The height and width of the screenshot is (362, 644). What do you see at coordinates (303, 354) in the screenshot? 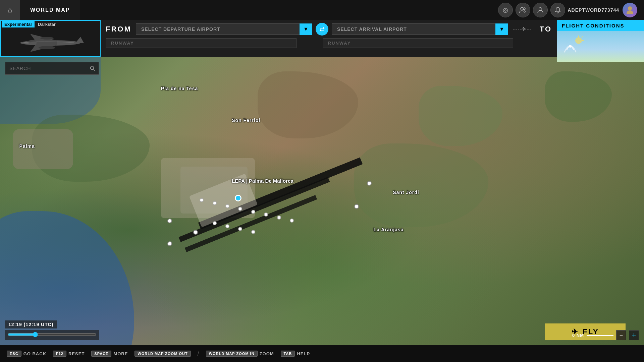
I see `help-label: HELP` at bounding box center [303, 354].